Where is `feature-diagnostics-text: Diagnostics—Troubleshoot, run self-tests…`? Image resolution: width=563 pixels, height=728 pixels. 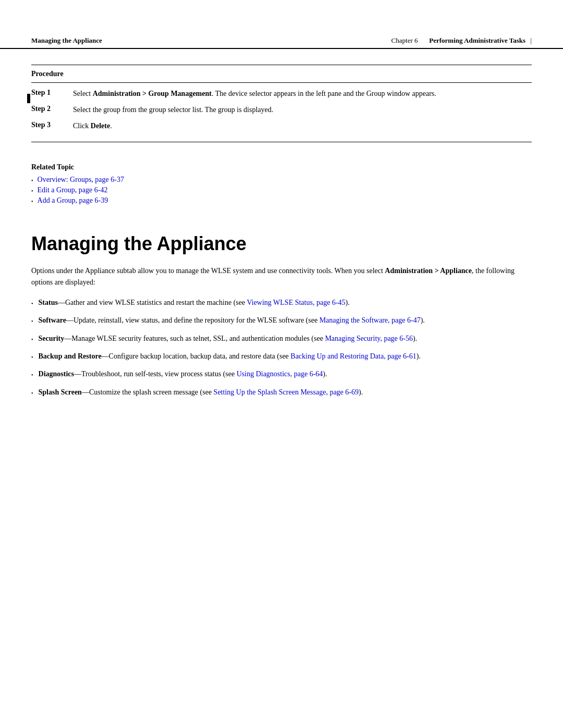
feature-diagnostics-text: Diagnostics—Troubleshoot, run self-tests… is located at coordinates (285, 374).